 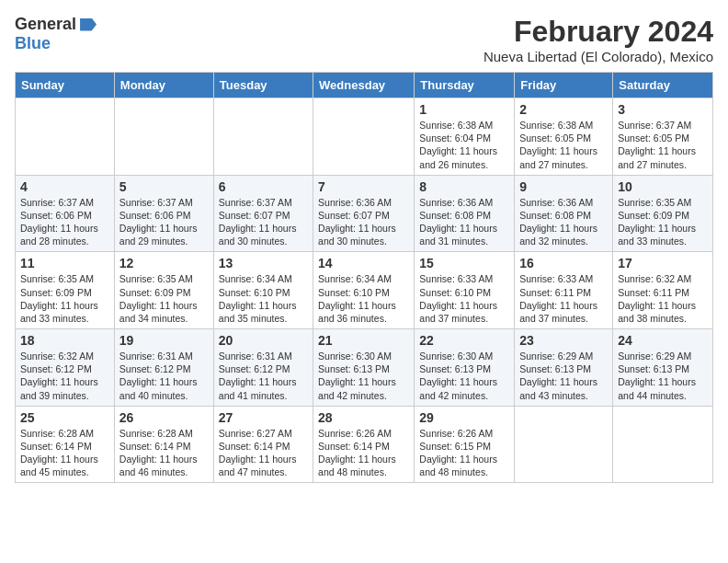 What do you see at coordinates (64, 187) in the screenshot?
I see `day-number: 4` at bounding box center [64, 187].